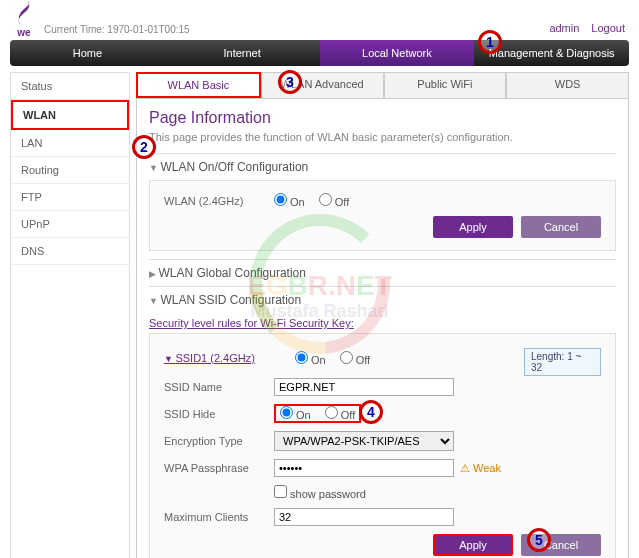  Describe the element at coordinates (322, 85) in the screenshot. I see `tab-wlan-advanced: WLAN Advanced` at that location.